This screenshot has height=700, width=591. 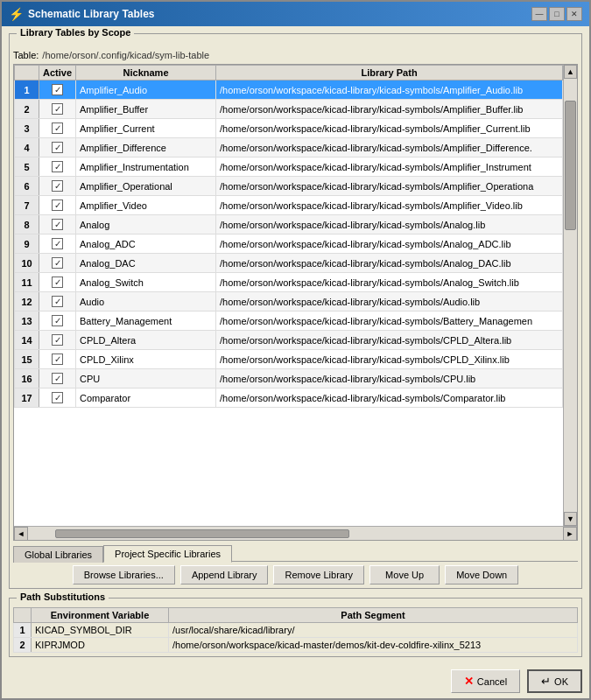 What do you see at coordinates (16, 14) in the screenshot?
I see `app-icon: ⚡` at bounding box center [16, 14].